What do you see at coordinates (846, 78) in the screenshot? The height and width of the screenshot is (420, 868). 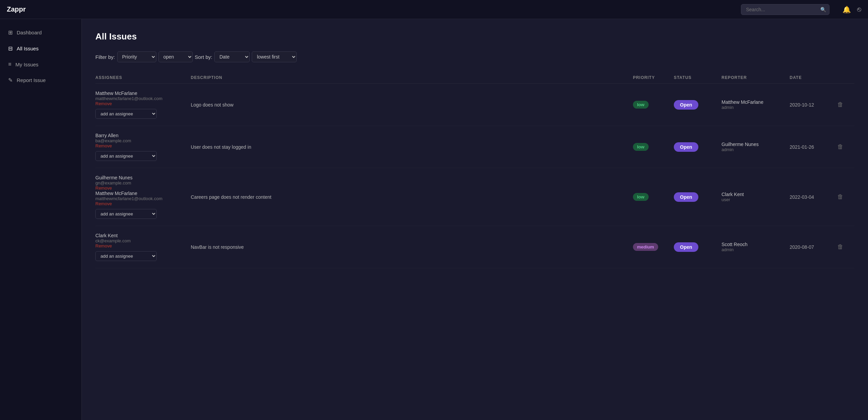 I see `col-actions` at bounding box center [846, 78].